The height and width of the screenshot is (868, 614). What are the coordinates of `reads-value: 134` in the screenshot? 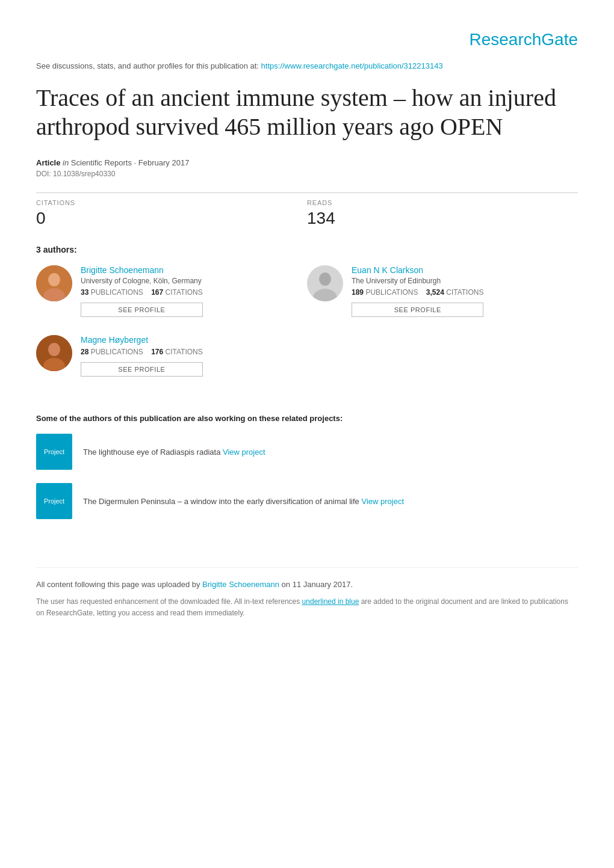 It's located at (442, 218).